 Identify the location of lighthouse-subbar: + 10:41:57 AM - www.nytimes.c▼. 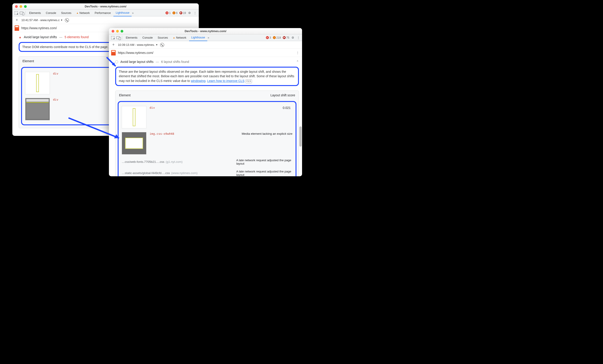
(105, 20).